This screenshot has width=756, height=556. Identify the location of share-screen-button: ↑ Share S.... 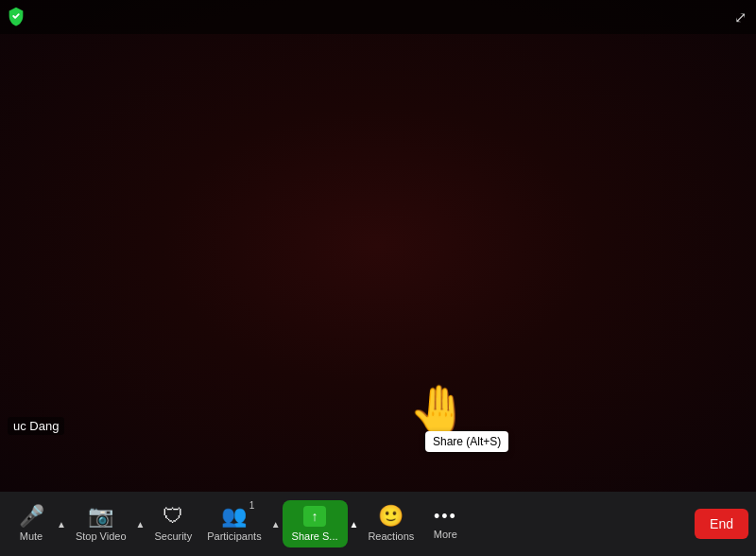
(316, 524).